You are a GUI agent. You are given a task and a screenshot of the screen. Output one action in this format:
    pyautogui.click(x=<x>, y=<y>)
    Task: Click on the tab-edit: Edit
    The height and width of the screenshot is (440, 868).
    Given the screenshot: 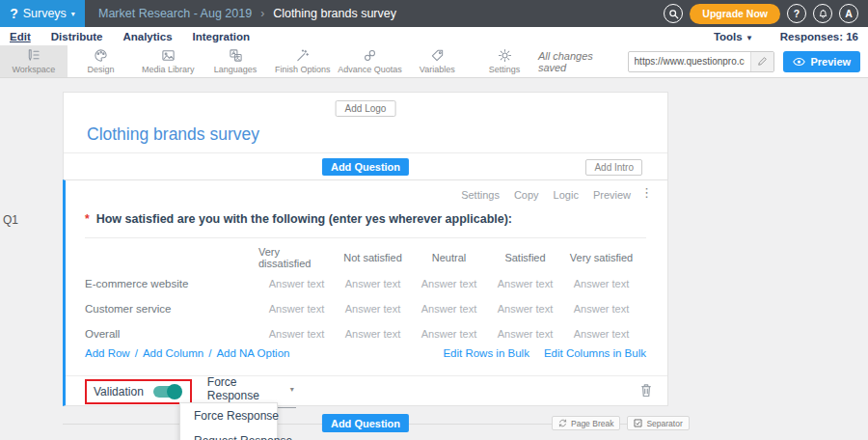 What is the action you would take?
    pyautogui.click(x=20, y=37)
    